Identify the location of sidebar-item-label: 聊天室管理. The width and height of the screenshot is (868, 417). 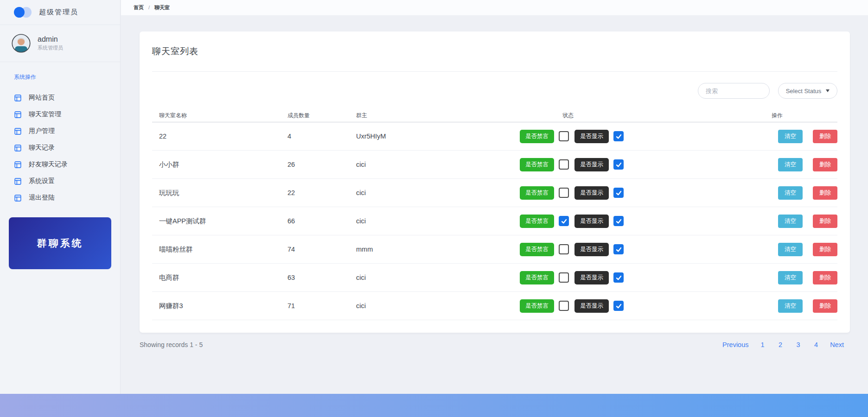
(45, 114).